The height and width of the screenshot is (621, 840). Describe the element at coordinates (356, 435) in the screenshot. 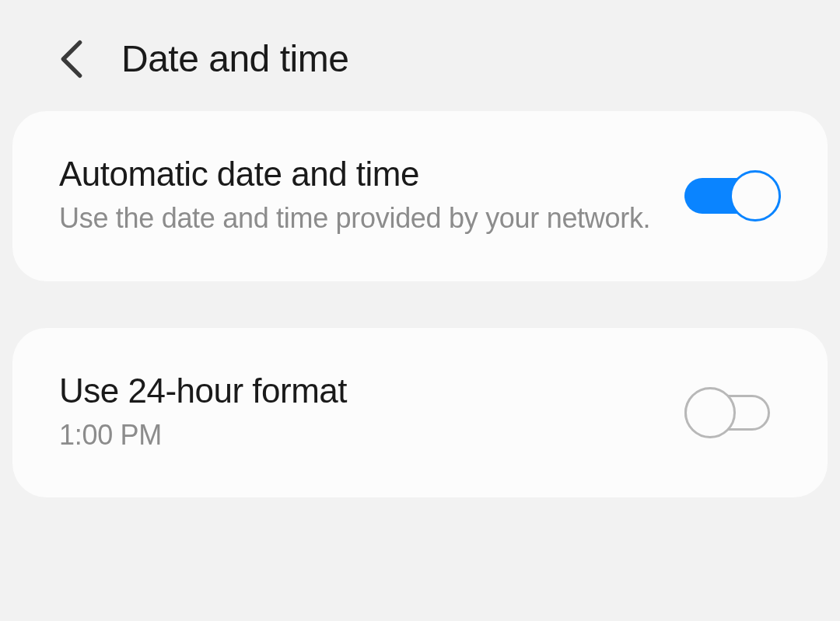

I see `setting-subtitle: 1:00 PM` at that location.